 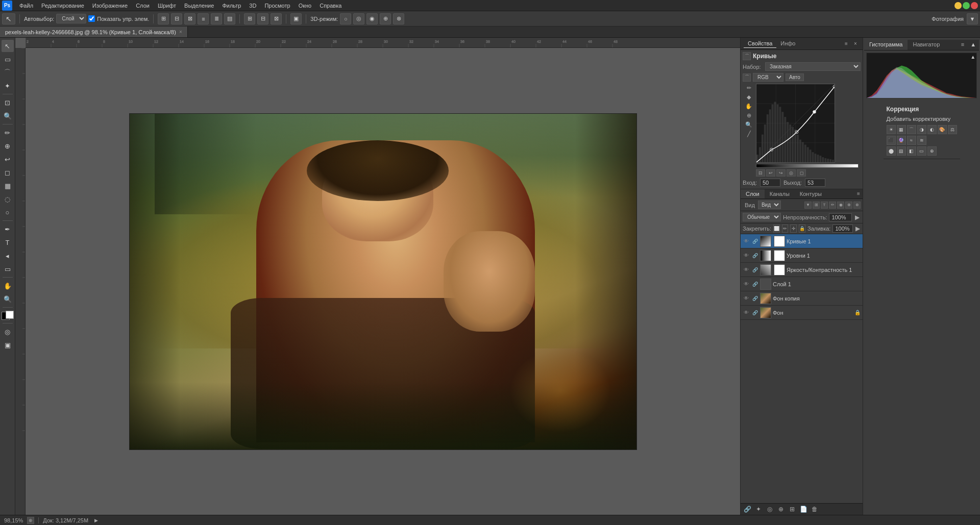 What do you see at coordinates (8, 256) in the screenshot?
I see `path-select-tool: ◂` at bounding box center [8, 256].